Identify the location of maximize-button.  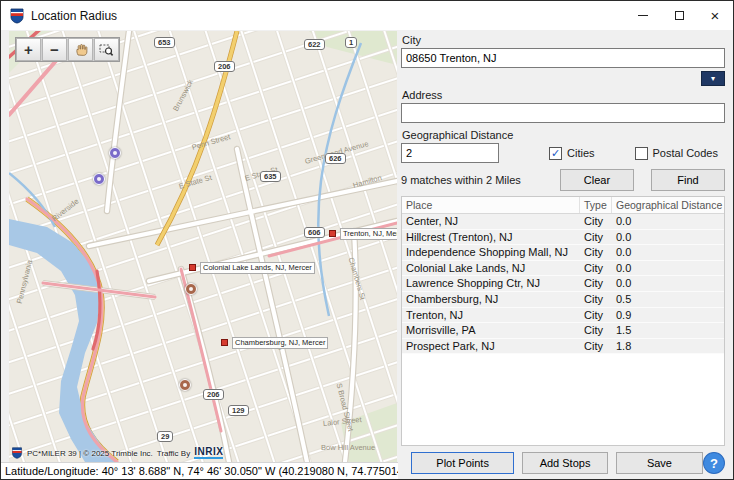
(679, 16).